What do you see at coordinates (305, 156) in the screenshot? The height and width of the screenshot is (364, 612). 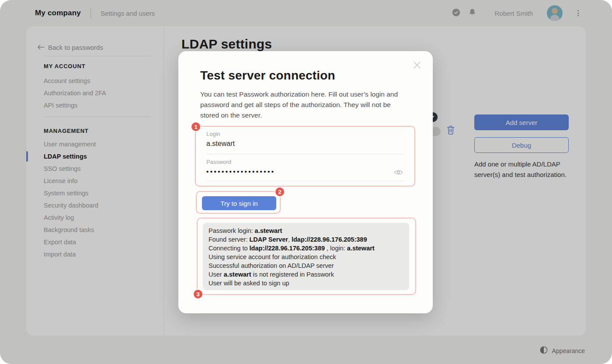 I see `annotation-box-credentials: 1 Login a.stewart Password •••••••••••••…` at bounding box center [305, 156].